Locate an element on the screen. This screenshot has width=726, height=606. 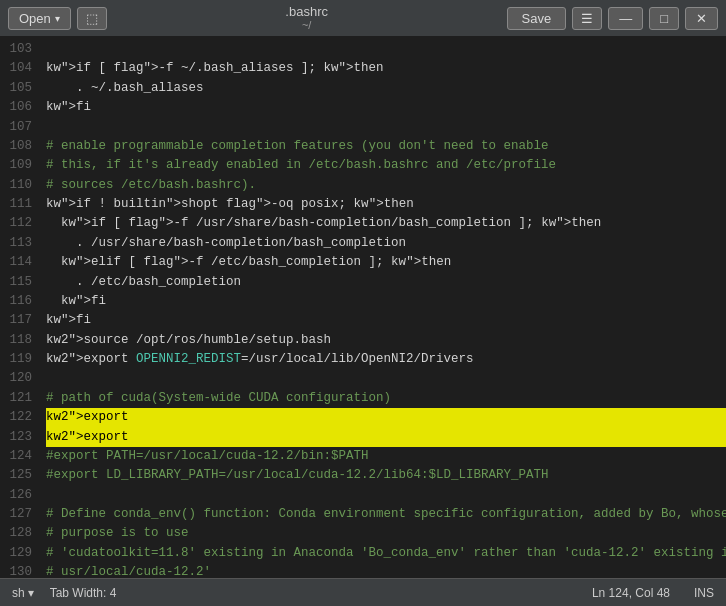
language-label: sh is located at coordinates (18, 593).